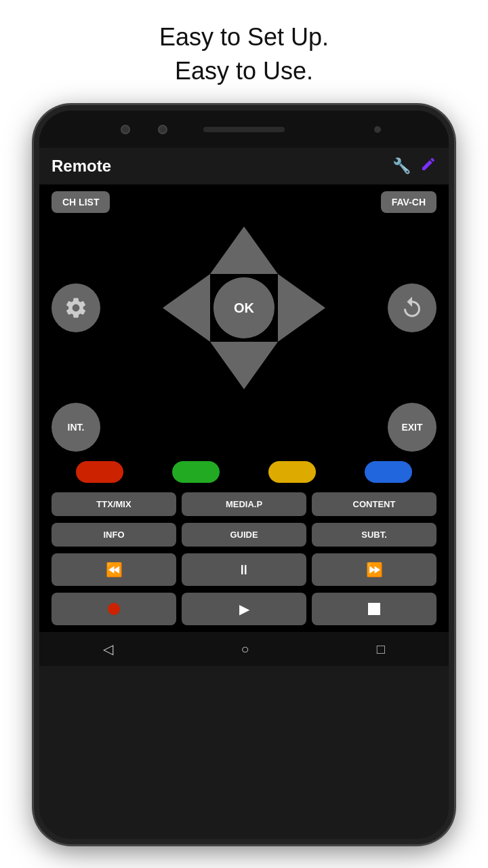 Image resolution: width=488 pixels, height=868 pixels. What do you see at coordinates (114, 609) in the screenshot?
I see `record-dot` at bounding box center [114, 609].